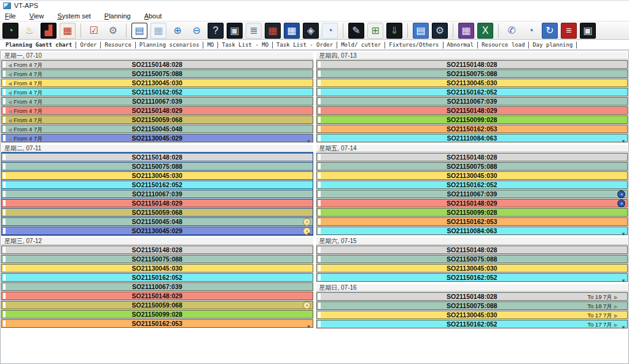  What do you see at coordinates (197, 31) in the screenshot?
I see `zoom-out-icon: ⊖` at bounding box center [197, 31].